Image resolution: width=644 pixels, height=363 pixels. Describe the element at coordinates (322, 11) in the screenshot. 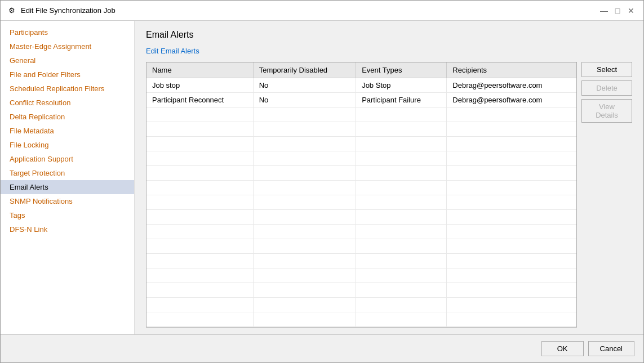

I see `title-bar: ⚙ Edit File Synchronization Job — □ ✕` at that location.